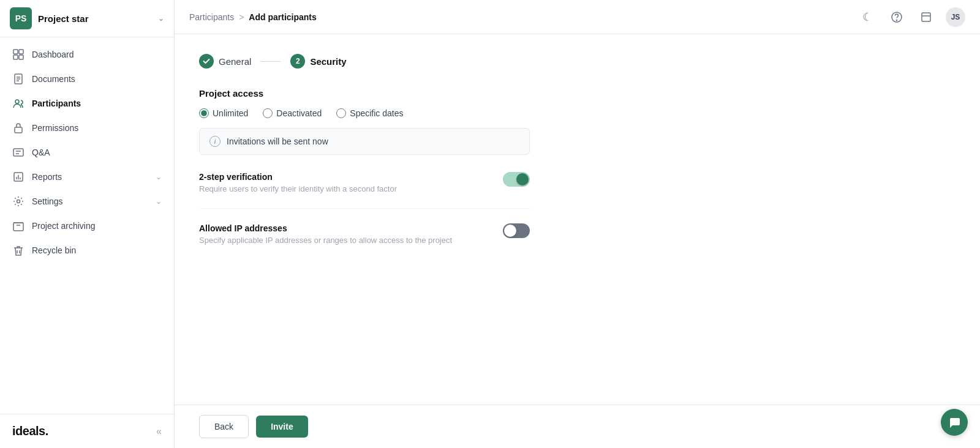 This screenshot has height=448, width=980. I want to click on collapse-button: «, so click(159, 431).